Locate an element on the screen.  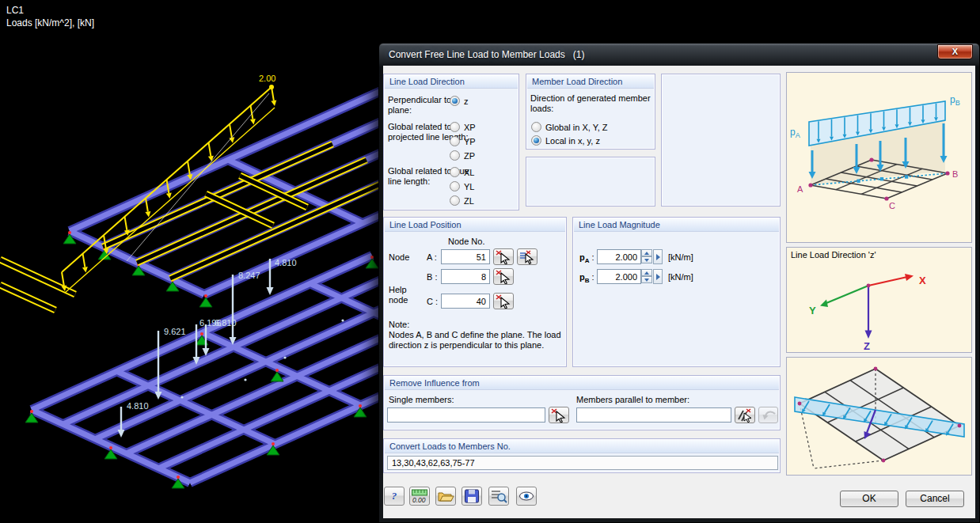
eye-icon is located at coordinates (526, 496).